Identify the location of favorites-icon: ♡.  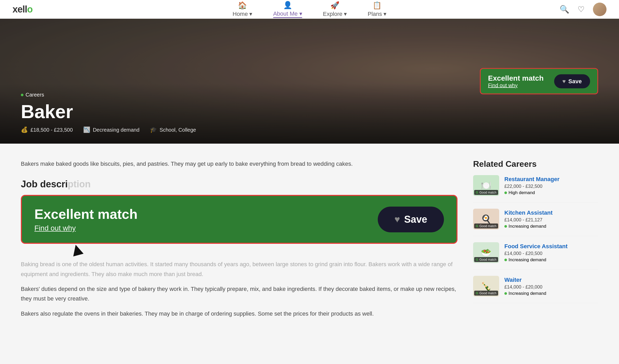
(581, 9).